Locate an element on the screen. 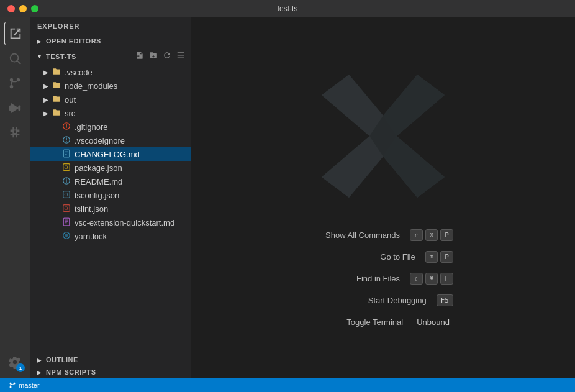 This screenshot has width=575, height=392. yarn-lock-label: yarn.lock is located at coordinates (91, 236).